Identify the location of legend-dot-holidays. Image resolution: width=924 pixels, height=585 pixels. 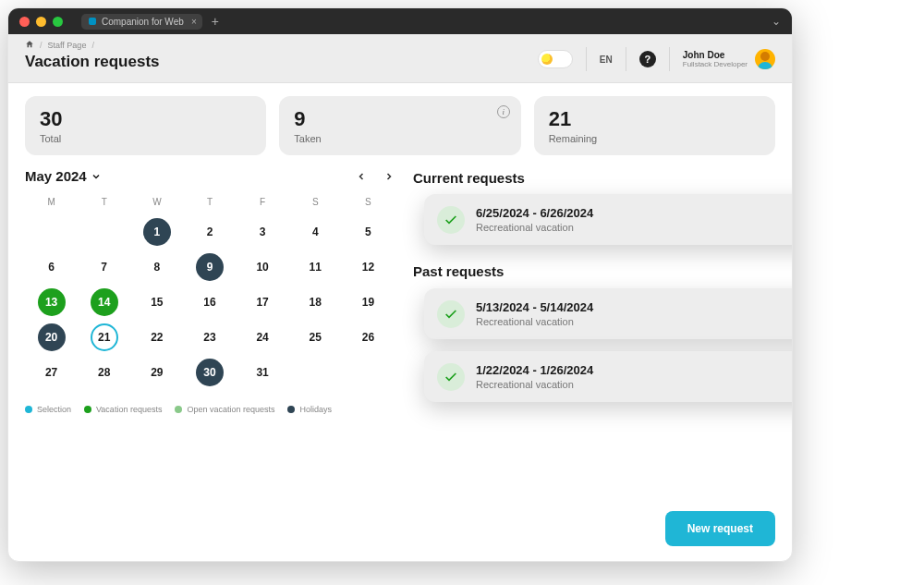
(291, 409).